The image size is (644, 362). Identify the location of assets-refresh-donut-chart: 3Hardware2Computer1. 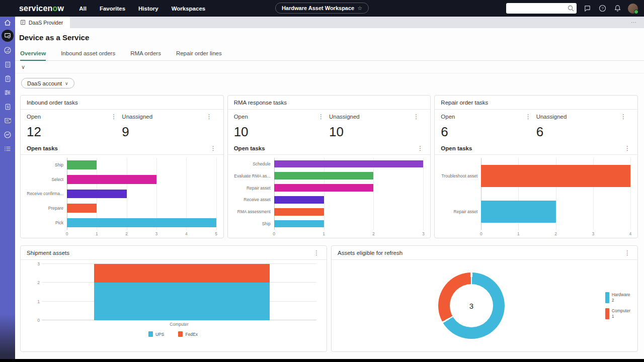
(485, 306).